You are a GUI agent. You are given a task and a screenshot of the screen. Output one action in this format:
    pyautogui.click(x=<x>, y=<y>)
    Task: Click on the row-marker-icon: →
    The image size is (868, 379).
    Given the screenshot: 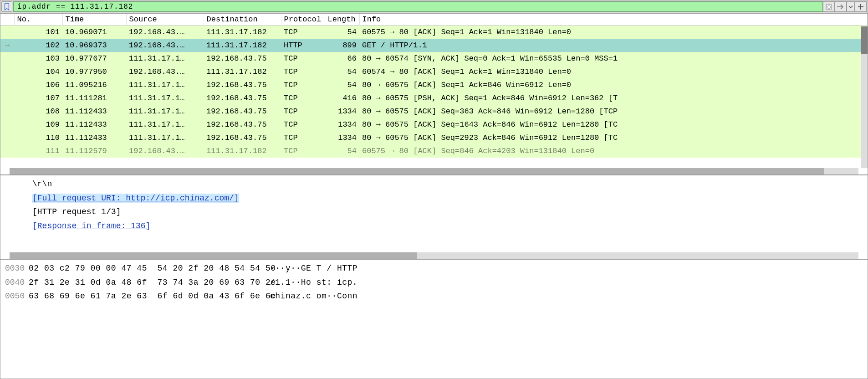 What is the action you would take?
    pyautogui.click(x=7, y=46)
    